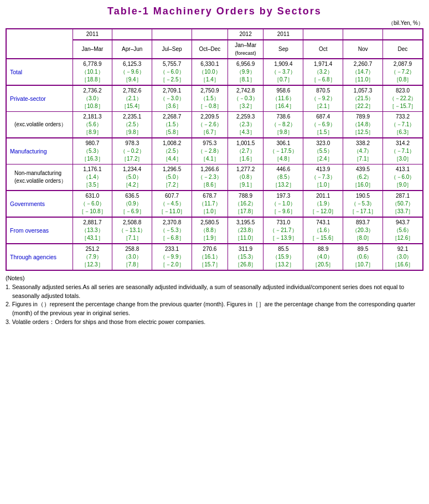 This screenshot has width=429, height=504. What do you see at coordinates (323, 34) in the screenshot?
I see `col-header-oct2` at bounding box center [323, 34].